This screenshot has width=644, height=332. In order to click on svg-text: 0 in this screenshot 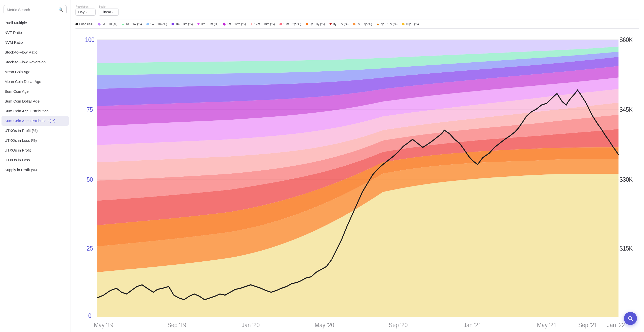, I will do `click(90, 316)`.